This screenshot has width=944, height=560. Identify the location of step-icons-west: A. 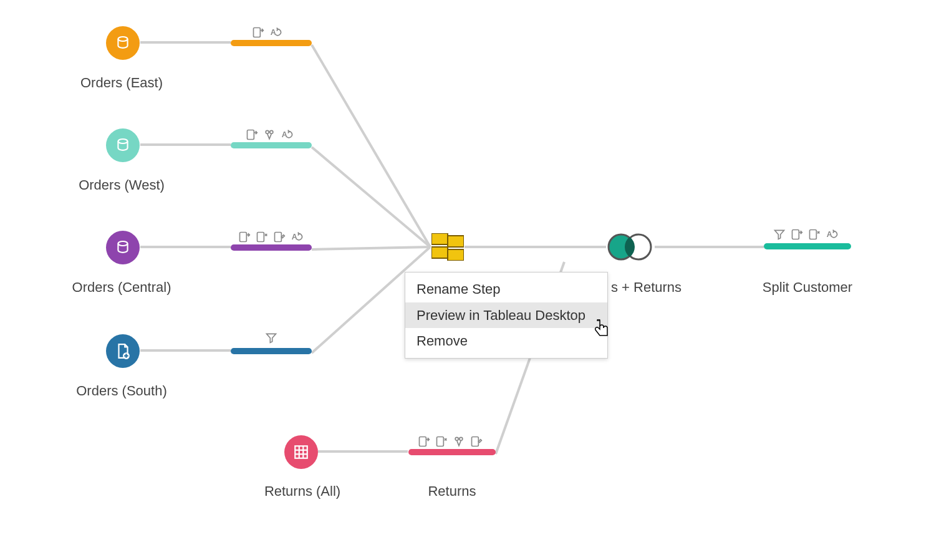
(269, 135).